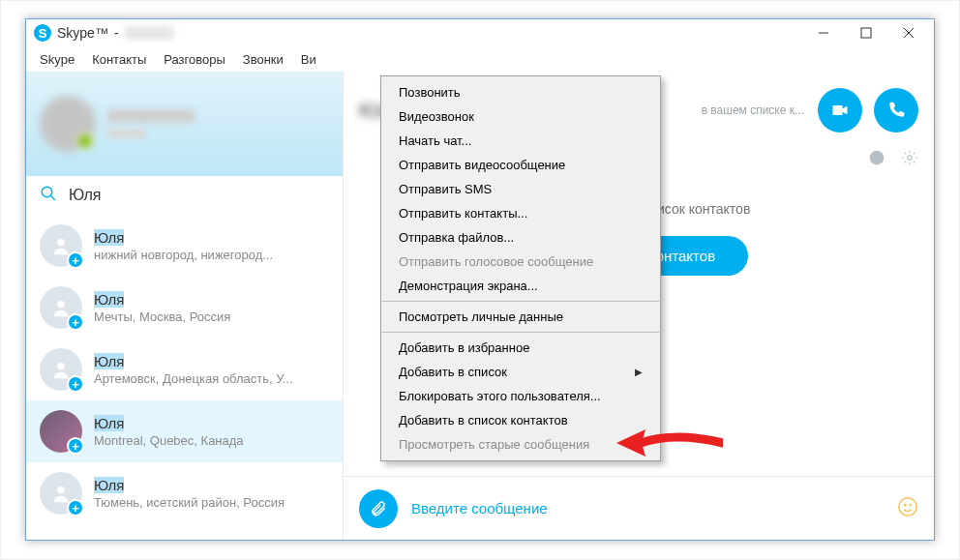 This screenshot has width=960, height=560. I want to click on context-menu-item-label: Позвонить, so click(430, 93).